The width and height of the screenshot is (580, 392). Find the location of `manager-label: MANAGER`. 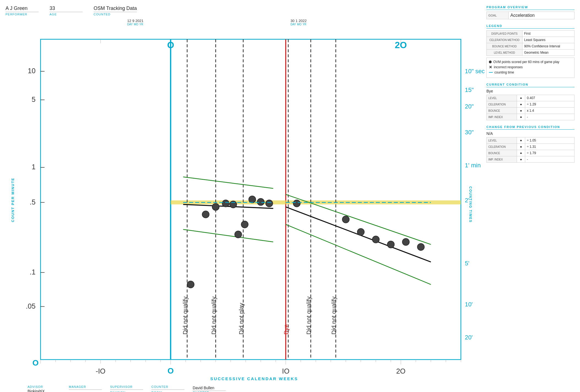

manager-label: MANAGER is located at coordinates (85, 387).